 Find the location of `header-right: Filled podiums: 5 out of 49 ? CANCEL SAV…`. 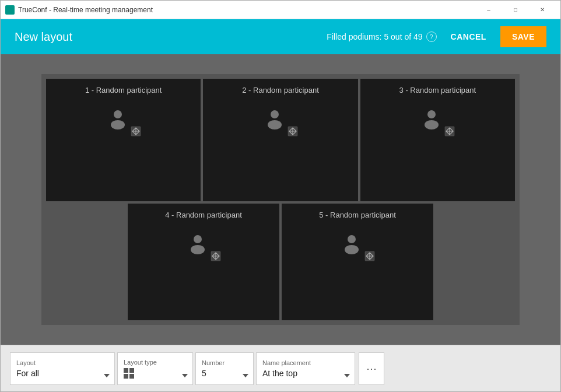

header-right: Filled podiums: 5 out of 49 ? CANCEL SAV… is located at coordinates (436, 37).